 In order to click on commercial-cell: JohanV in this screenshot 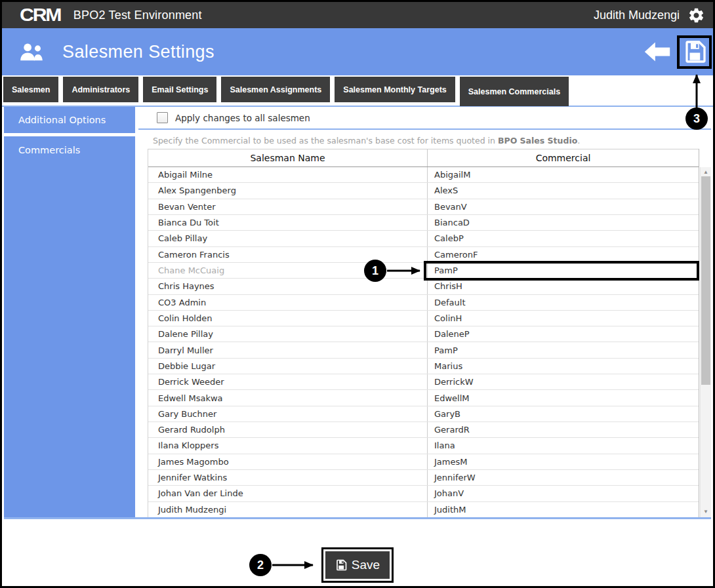, I will do `click(563, 493)`.